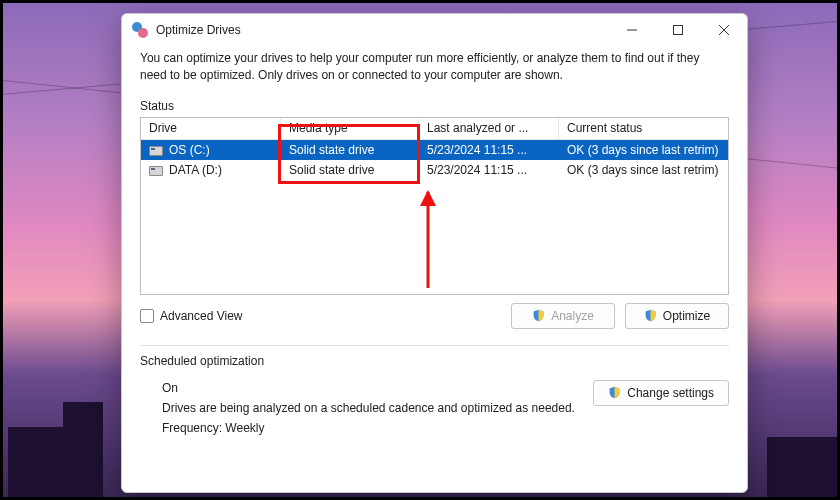 The width and height of the screenshot is (840, 500). What do you see at coordinates (670, 393) in the screenshot?
I see `change-settings-label: Change settings` at bounding box center [670, 393].